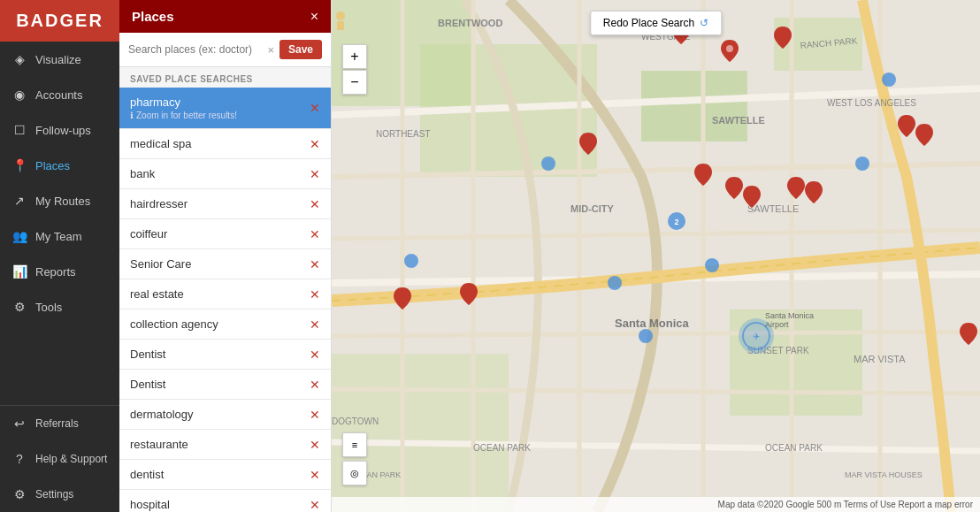 This screenshot has height=512, width=980. I want to click on place-item-content: collection agency, so click(174, 324).